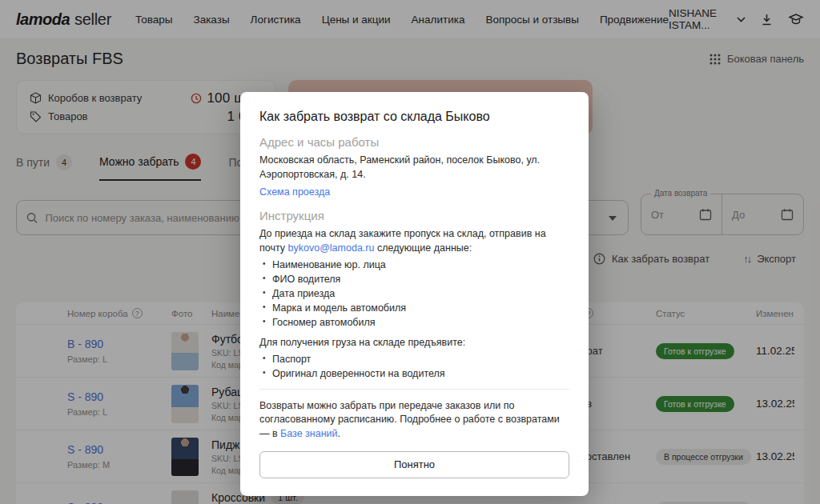 The width and height of the screenshot is (820, 504). What do you see at coordinates (416, 374) in the screenshot?
I see `list-item: Оригинал доверенности на водителя` at bounding box center [416, 374].